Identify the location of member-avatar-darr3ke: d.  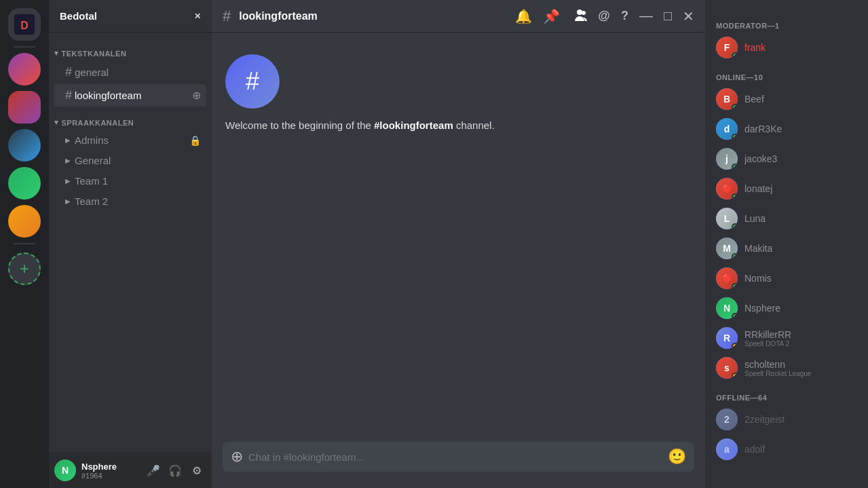
(727, 129).